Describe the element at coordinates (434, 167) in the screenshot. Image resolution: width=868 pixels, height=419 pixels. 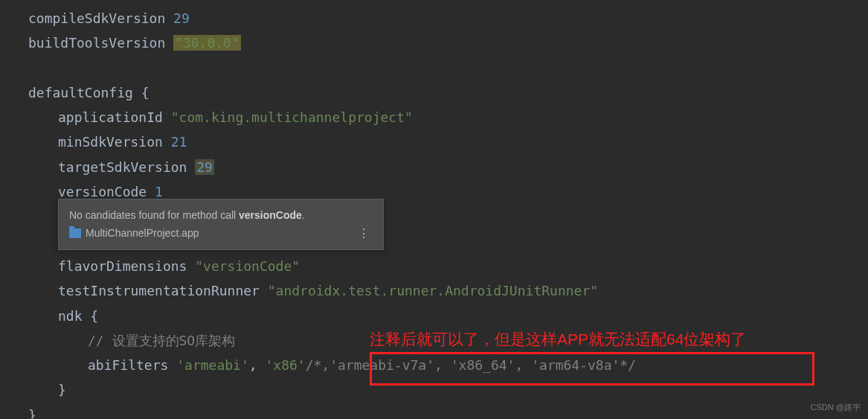
I see `code-line-targetsdk: targetSdkVersion 29` at that location.